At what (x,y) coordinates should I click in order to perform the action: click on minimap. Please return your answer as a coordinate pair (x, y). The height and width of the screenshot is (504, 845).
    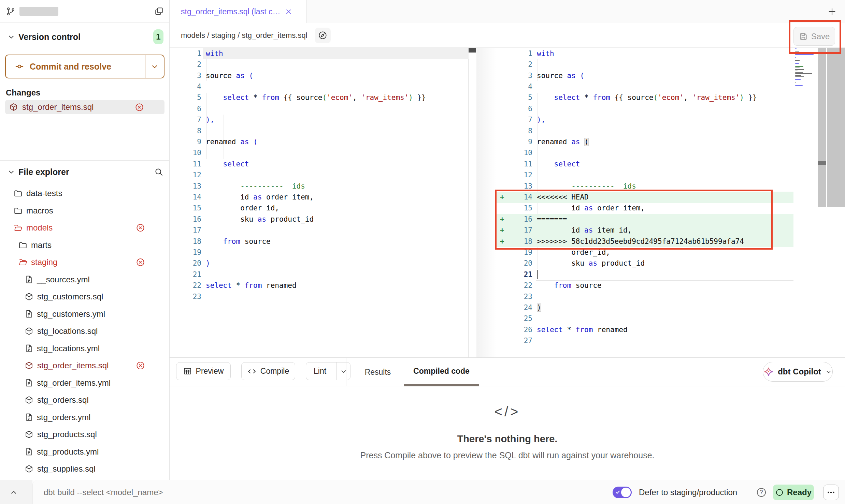
    Looking at the image, I should click on (806, 71).